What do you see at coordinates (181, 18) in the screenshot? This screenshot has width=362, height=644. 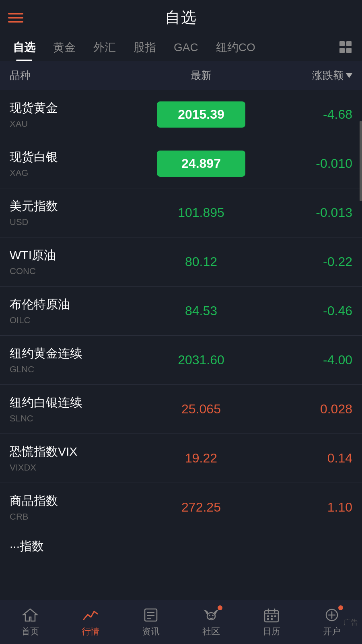 I see `page-title: 自选` at bounding box center [181, 18].